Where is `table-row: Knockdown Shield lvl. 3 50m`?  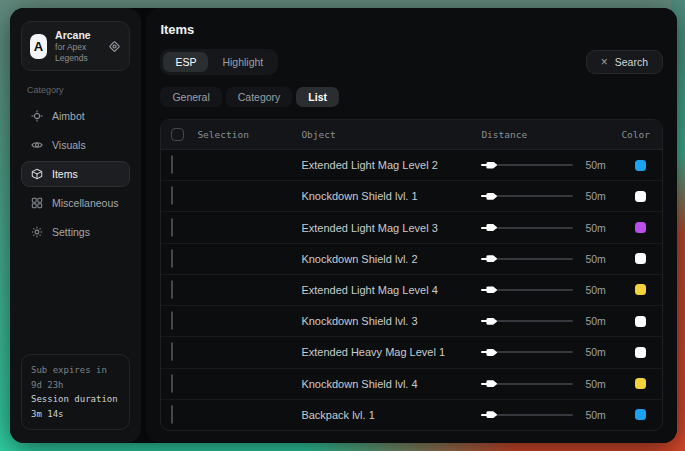 table-row: Knockdown Shield lvl. 3 50m is located at coordinates (412, 322).